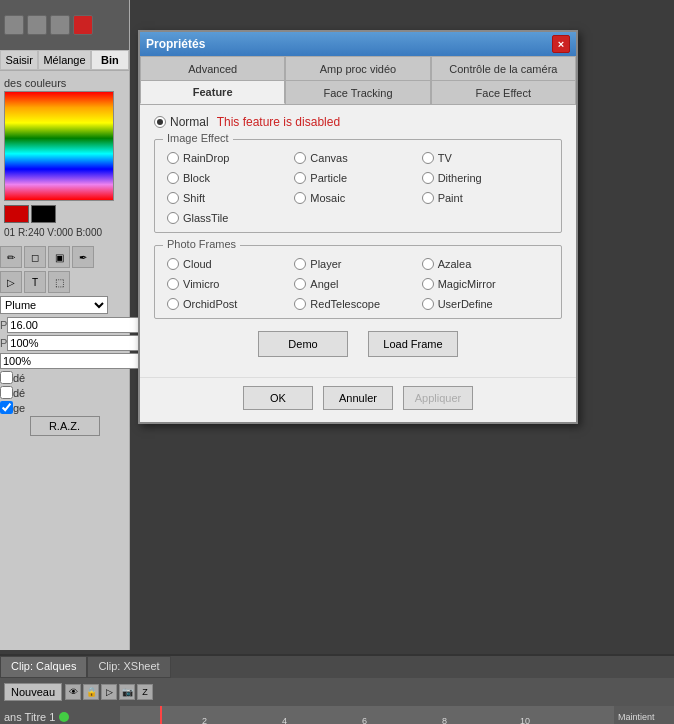  I want to click on dialog-titlebar: Propriétés ×, so click(358, 44).